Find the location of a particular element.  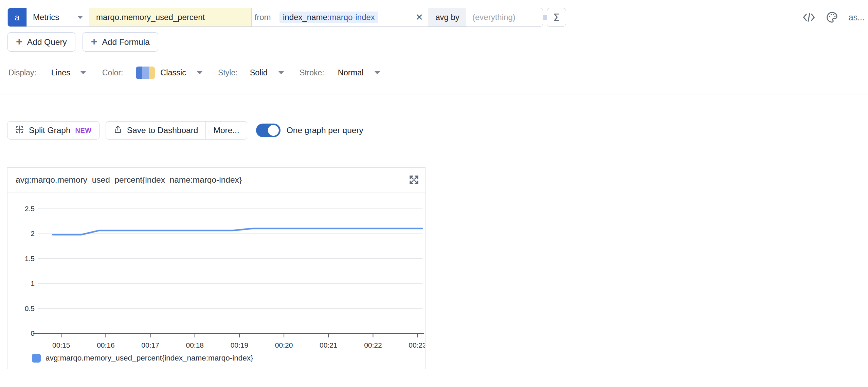

svg-text: 00:18 is located at coordinates (195, 345).